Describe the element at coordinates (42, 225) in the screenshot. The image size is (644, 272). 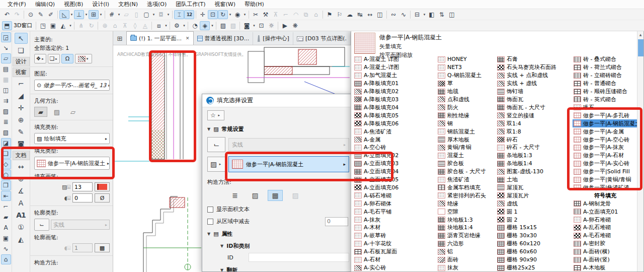
I see `outline-toggle-button: ⌙` at that location.